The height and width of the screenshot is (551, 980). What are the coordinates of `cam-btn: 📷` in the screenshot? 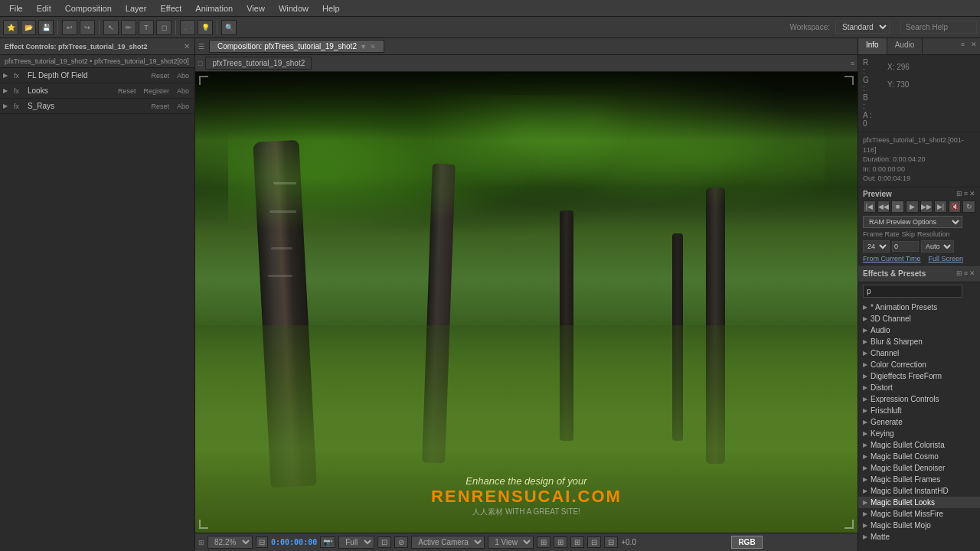 It's located at (328, 542).